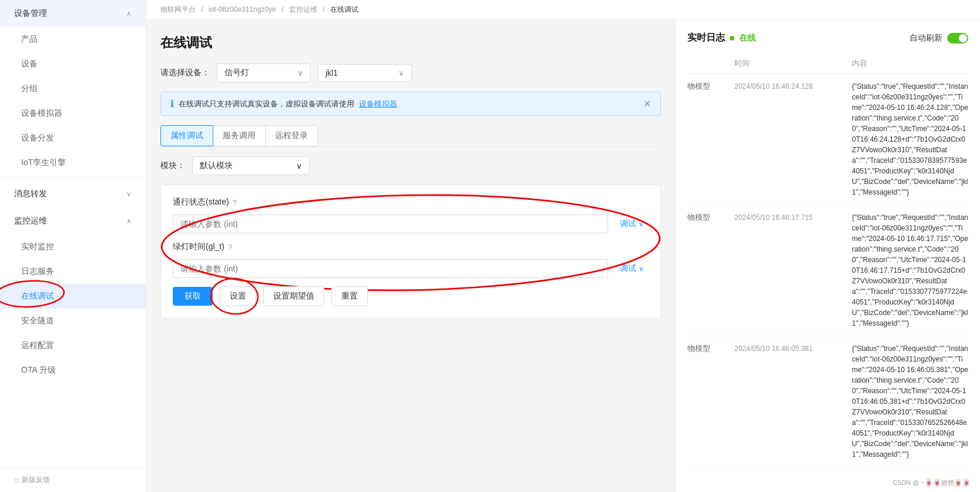 The image size is (980, 492). What do you see at coordinates (828, 63) in the screenshot?
I see `log-table-header: 时间 内容` at bounding box center [828, 63].